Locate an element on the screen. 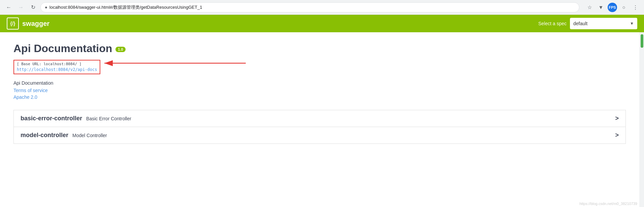 This screenshot has width=644, height=207. bookmark-button: ☆ is located at coordinates (589, 7).